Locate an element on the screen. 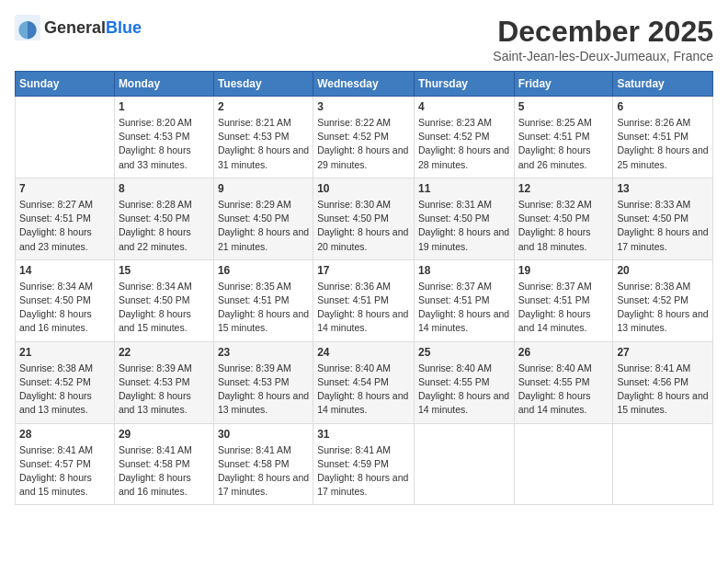 The width and height of the screenshot is (728, 563). calendar-cell: 25Sunrise: 8:40 AM Sunset: 4:55 PM Dayli… is located at coordinates (463, 383).